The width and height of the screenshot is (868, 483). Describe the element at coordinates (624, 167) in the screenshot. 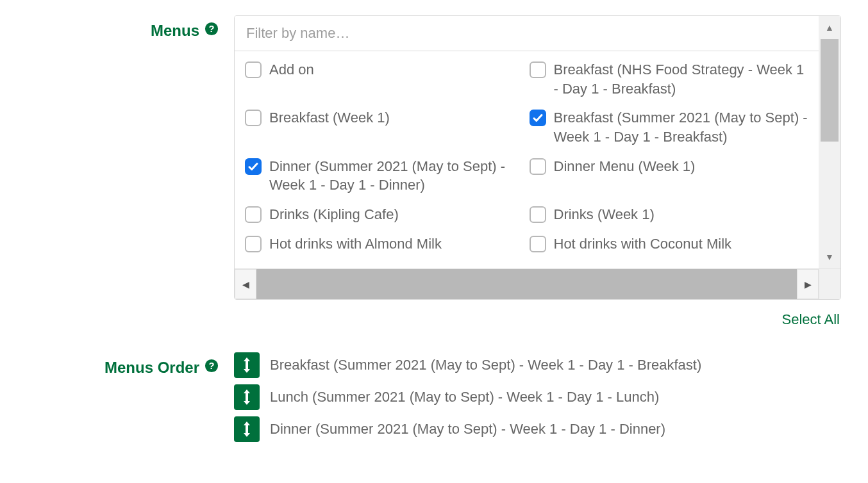

I see `menu-option-label: Dinner Menu (Week 1)` at that location.